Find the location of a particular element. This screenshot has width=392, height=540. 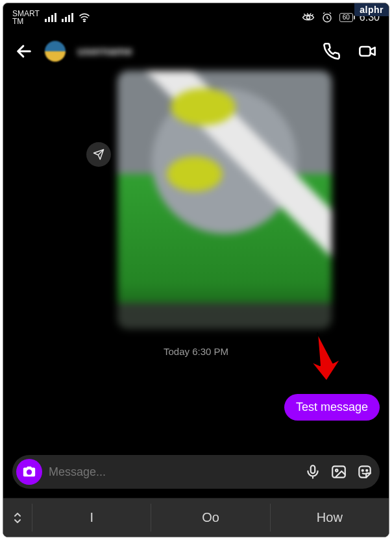

suggestion-1: I is located at coordinates (91, 518).